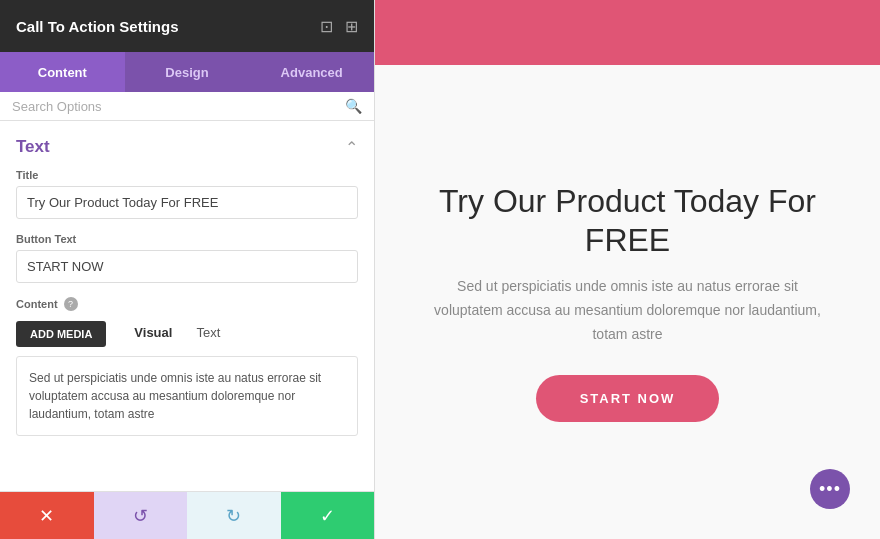  I want to click on section-collapse-icon: ⌃, so click(352, 148).